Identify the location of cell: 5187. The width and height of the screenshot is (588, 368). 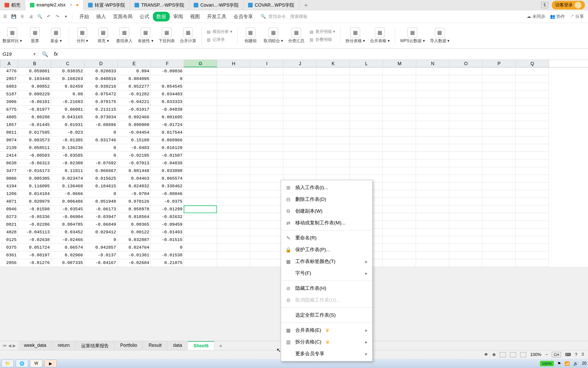
(9, 94).